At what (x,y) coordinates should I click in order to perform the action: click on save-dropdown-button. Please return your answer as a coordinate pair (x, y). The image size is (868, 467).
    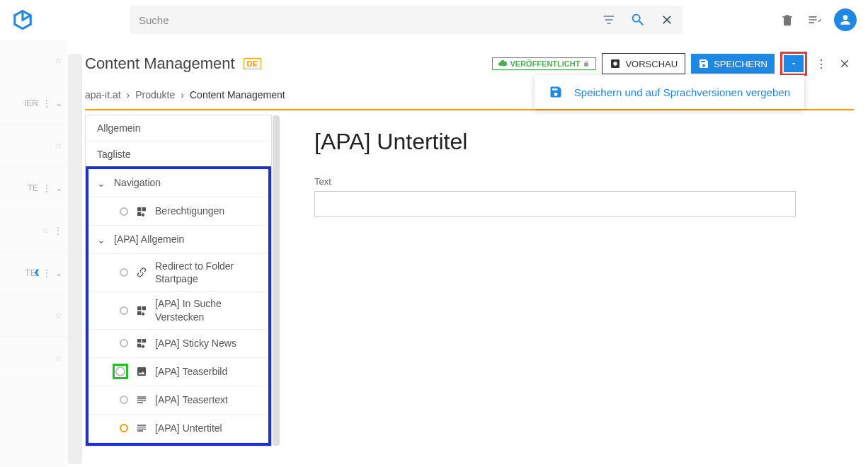
    Looking at the image, I should click on (794, 64).